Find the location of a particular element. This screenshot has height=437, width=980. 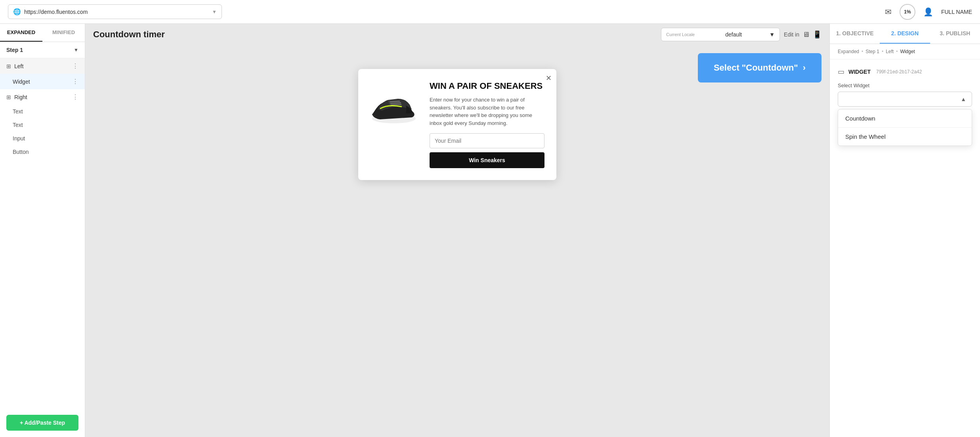

edit-in-label: Edit in is located at coordinates (792, 34).